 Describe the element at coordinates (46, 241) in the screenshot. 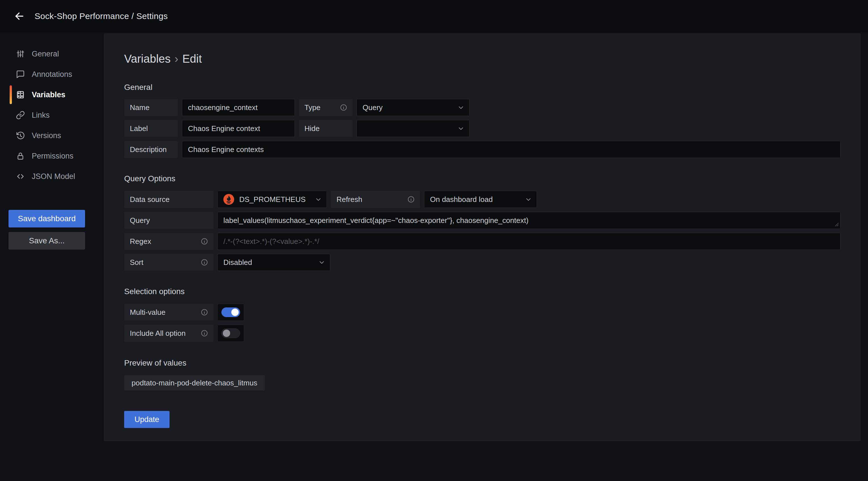

I see `save-as-button: Save As...` at that location.